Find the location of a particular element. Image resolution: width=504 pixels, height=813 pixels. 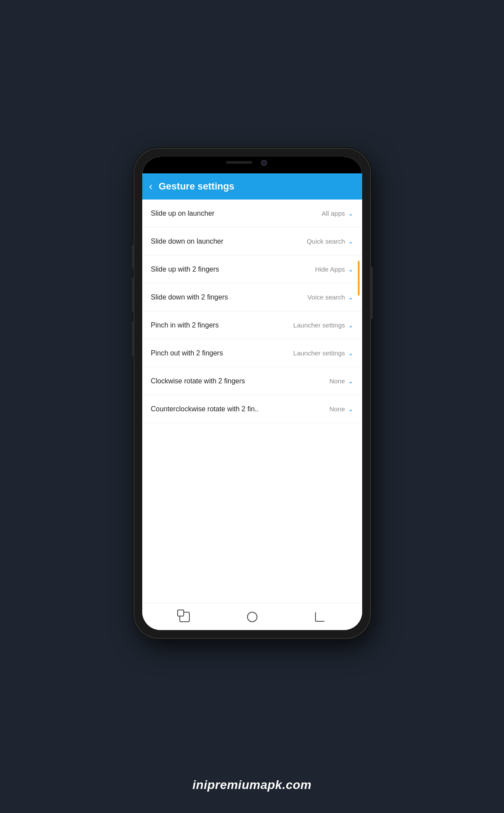

setting-label-3: Slide down with 2 fingers is located at coordinates (189, 297).